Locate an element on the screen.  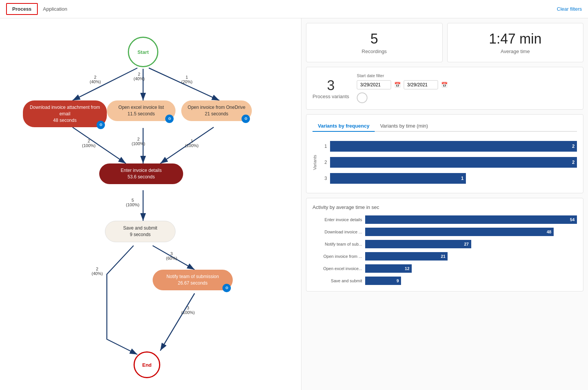
node-end: End is located at coordinates (147, 365).